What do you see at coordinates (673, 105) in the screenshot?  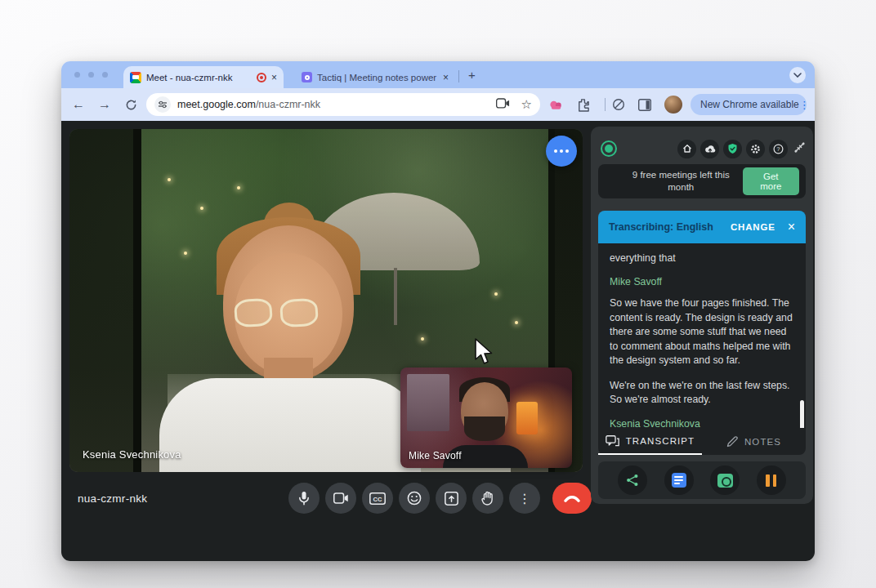 I see `profile-avatar` at bounding box center [673, 105].